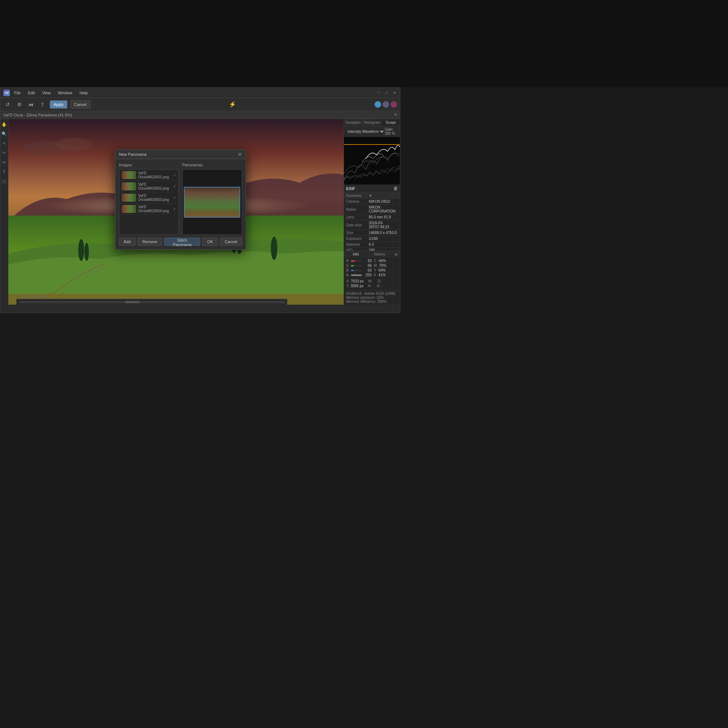 Image resolution: width=728 pixels, height=728 pixels. I want to click on exif-aperture-row: Aperture 6.3, so click(372, 245).